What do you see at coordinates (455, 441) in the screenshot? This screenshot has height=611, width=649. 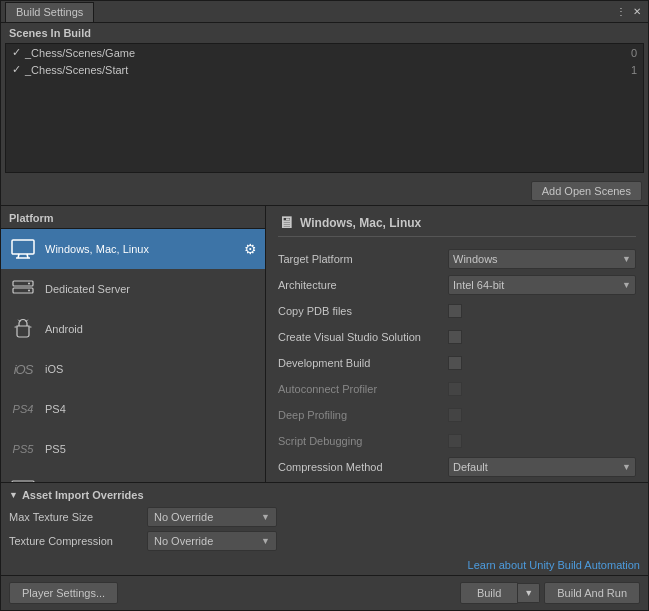 I see `script-debug-checkbox` at bounding box center [455, 441].